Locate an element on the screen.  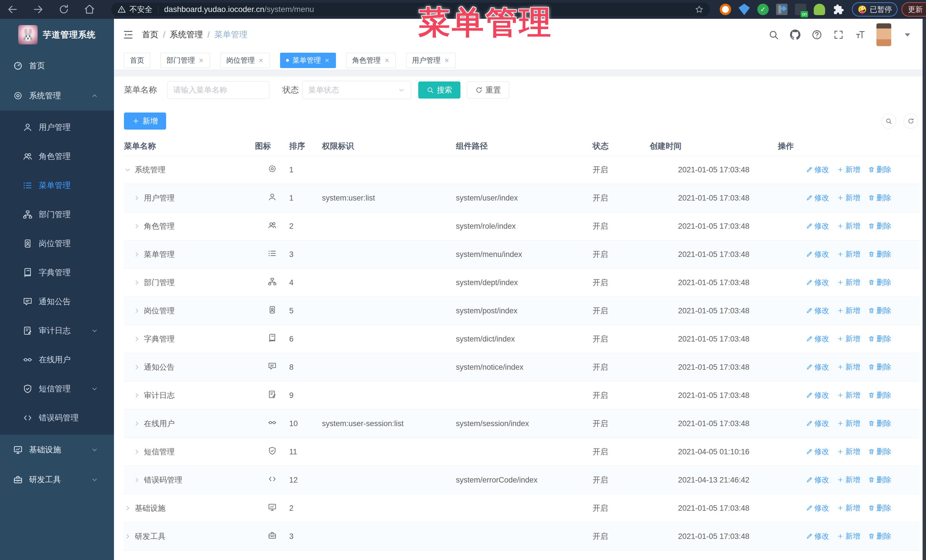
sidebar-item: 在线用户 is located at coordinates (57, 360).